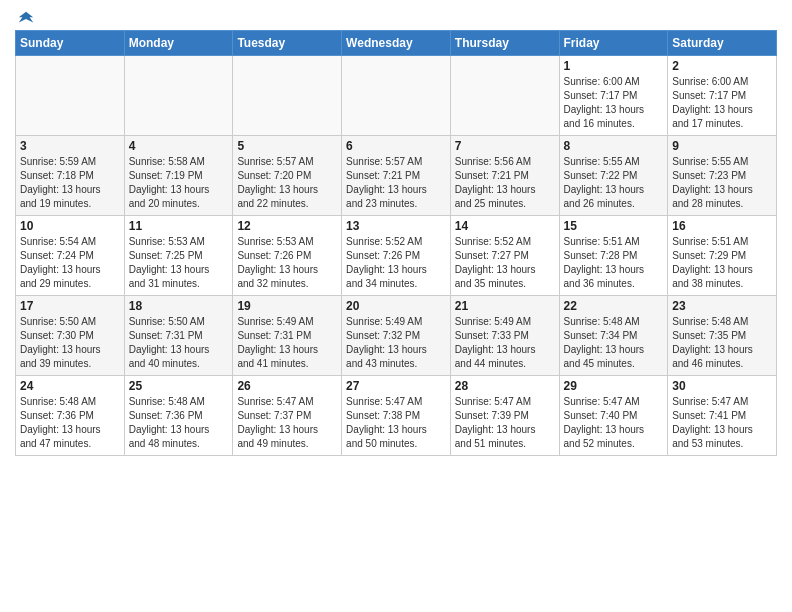 The image size is (792, 612). I want to click on day-number: 3, so click(70, 146).